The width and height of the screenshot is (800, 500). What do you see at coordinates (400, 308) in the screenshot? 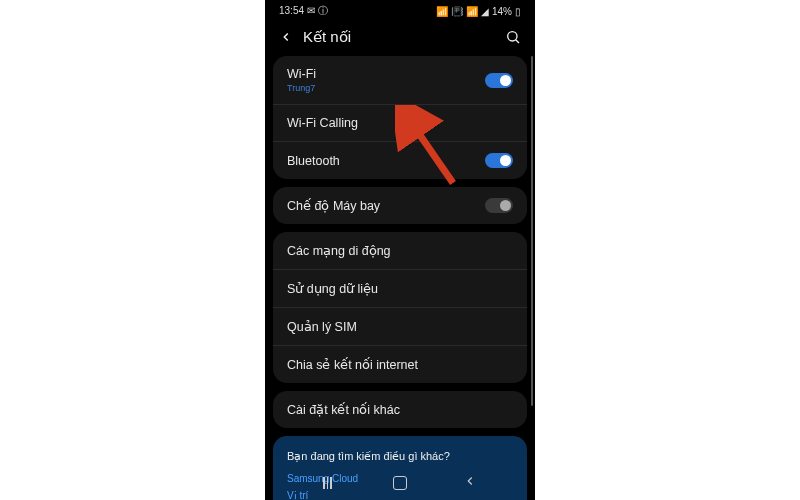
I see `network-group: Các mạng di động Sử dụng dữ liệu Quản lý…` at bounding box center [400, 308].